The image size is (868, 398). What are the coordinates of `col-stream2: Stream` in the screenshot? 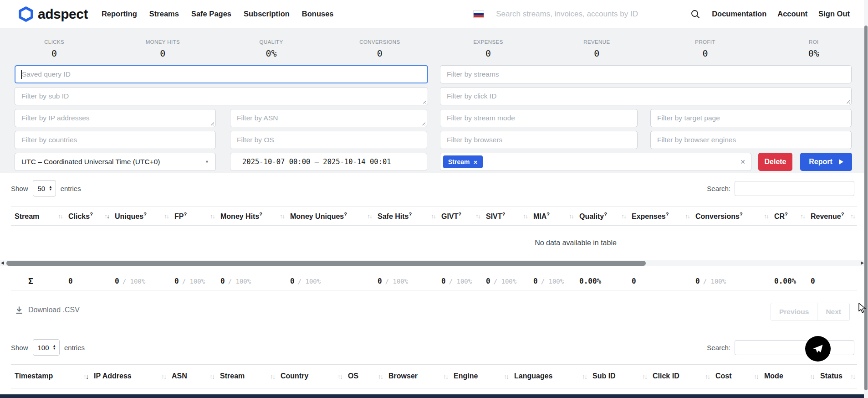 It's located at (247, 377).